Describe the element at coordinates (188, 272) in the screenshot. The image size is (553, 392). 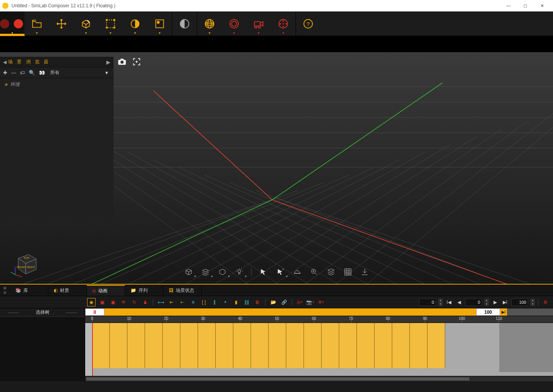
I see `cube-mode-button: ▼` at that location.